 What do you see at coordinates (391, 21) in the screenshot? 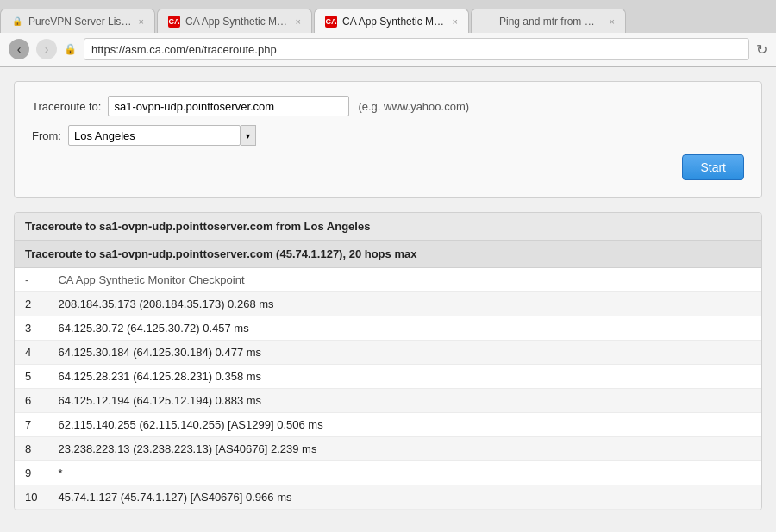
I see `tab-ca-asm-3: CA CA App Synthetic Monitor ... ×` at bounding box center [391, 21].